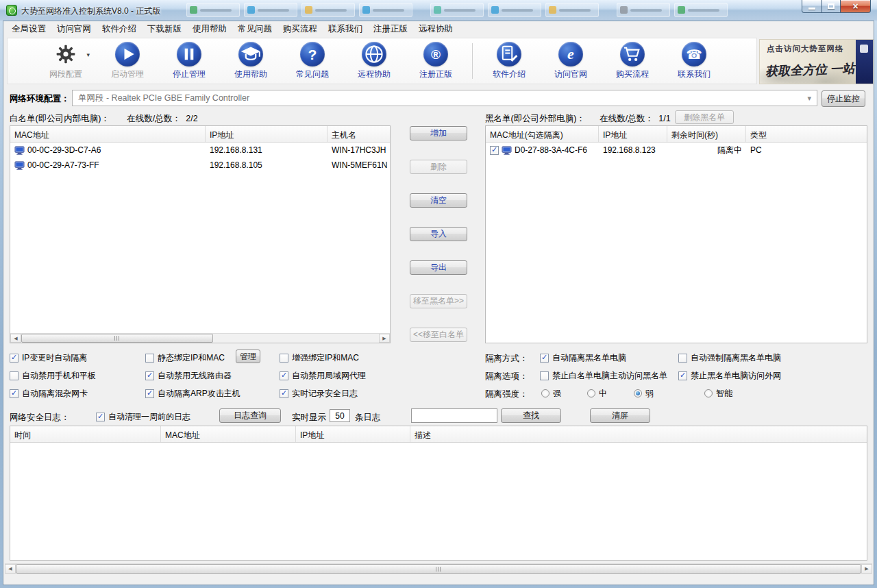 Image resolution: width=877 pixels, height=588 pixels. I want to click on option-disable-wireless-router: ✓ 自动禁用无线路由器, so click(188, 376).